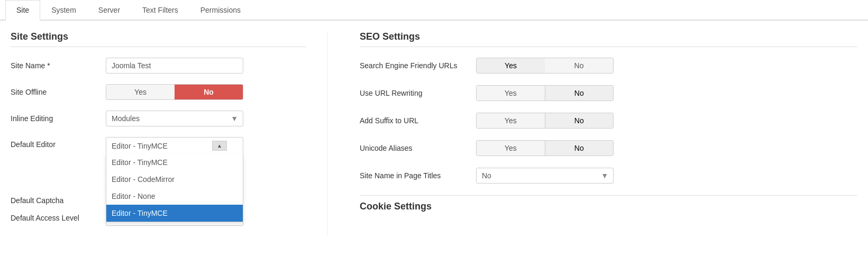 The height and width of the screenshot is (265, 868). I want to click on add-suffix-no-btn: No, so click(580, 121).